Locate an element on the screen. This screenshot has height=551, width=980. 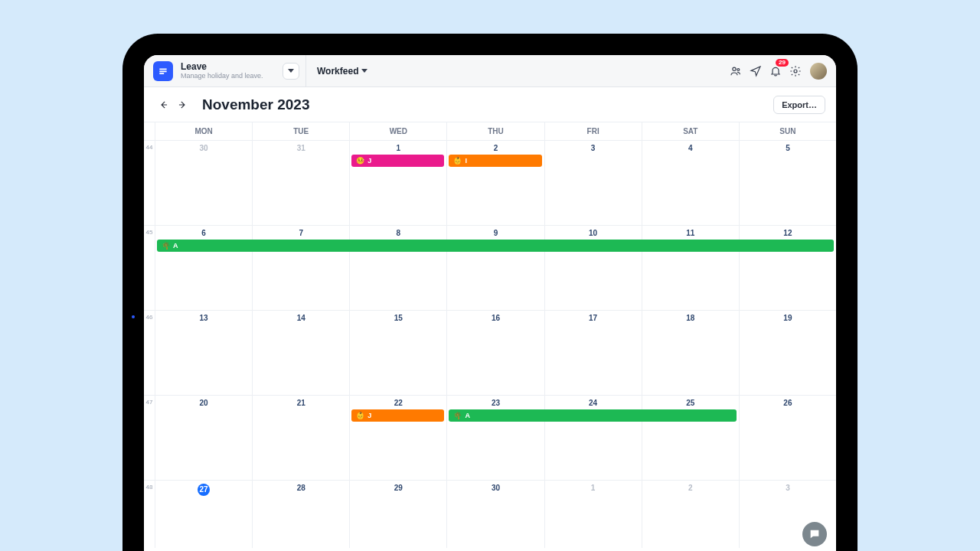
day-cell: 29 is located at coordinates (398, 514).